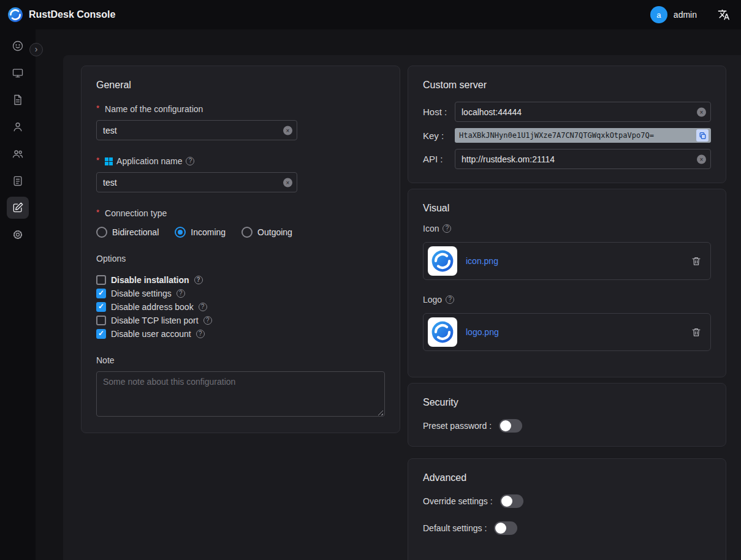 This screenshot has height=560, width=741. Describe the element at coordinates (197, 183) in the screenshot. I see `app-name-input-wrap: ×` at that location.